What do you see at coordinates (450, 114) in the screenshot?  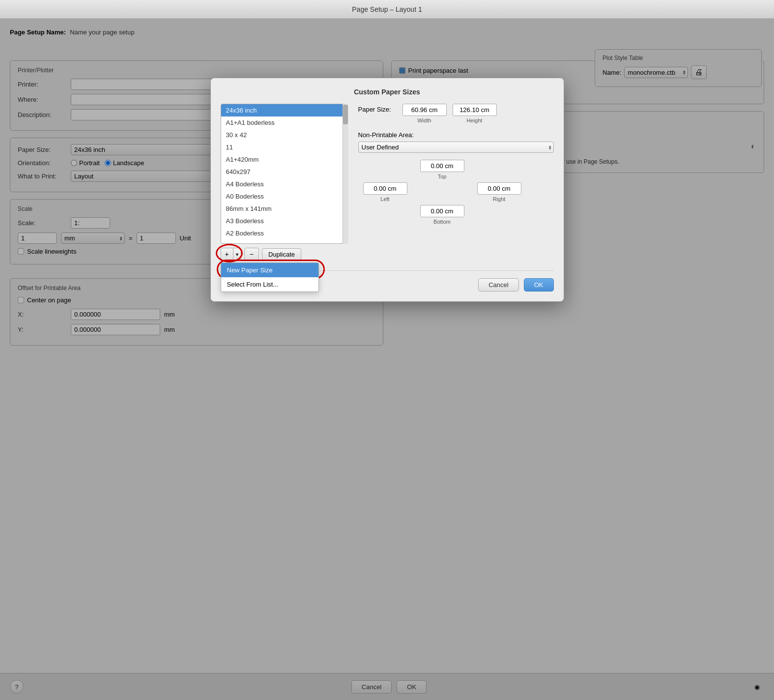 I see `size-input-group: Width Height` at bounding box center [450, 114].